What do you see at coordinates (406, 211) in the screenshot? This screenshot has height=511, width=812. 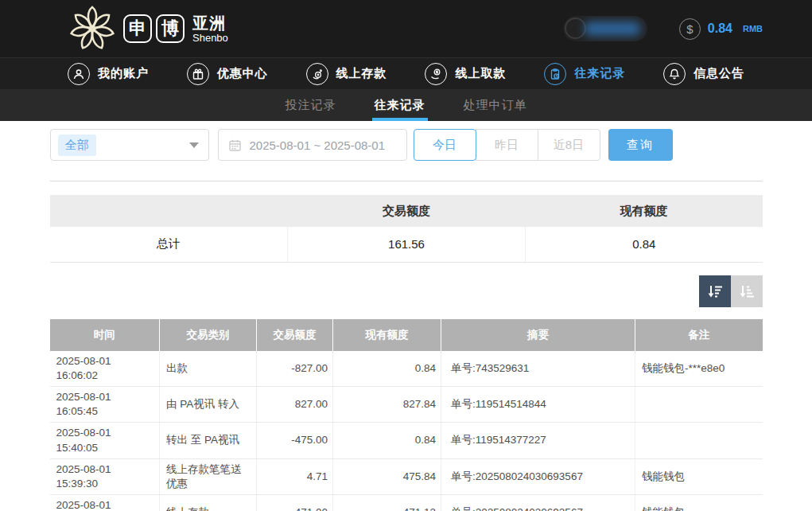 I see `summary-header-row: 交易额度 现有额度` at bounding box center [406, 211].